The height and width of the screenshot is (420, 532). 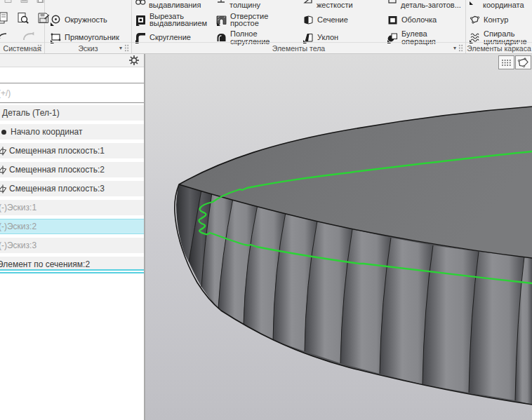 What do you see at coordinates (22, 48) in the screenshot?
I see `group-label-system: Системная` at bounding box center [22, 48].